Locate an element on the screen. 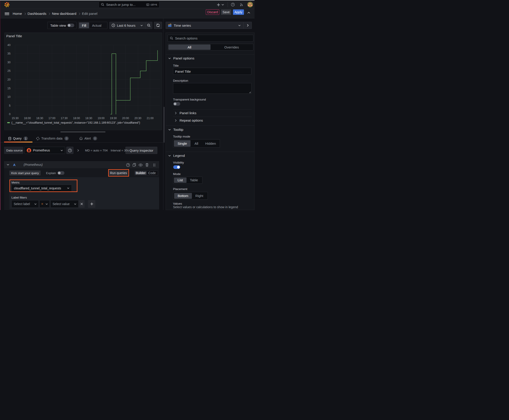  svg-text: 16:30 is located at coordinates (40, 118).